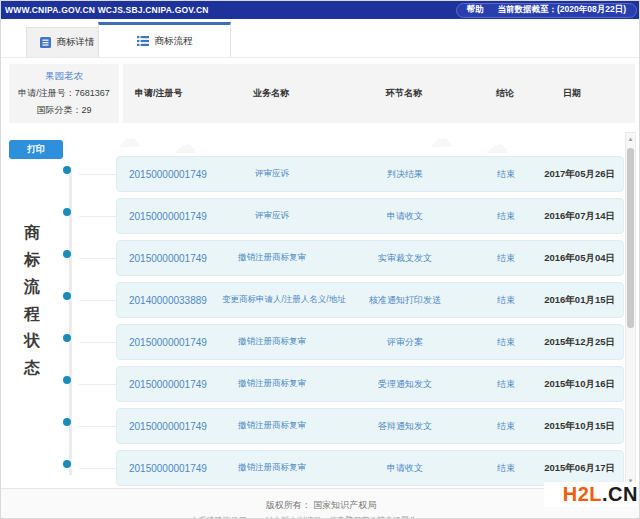  I want to click on top-bar: WWW.CNIPA.GOV.CN WCJS.SBJ.CNIPA.GOV.CN 帮…, so click(320, 10).